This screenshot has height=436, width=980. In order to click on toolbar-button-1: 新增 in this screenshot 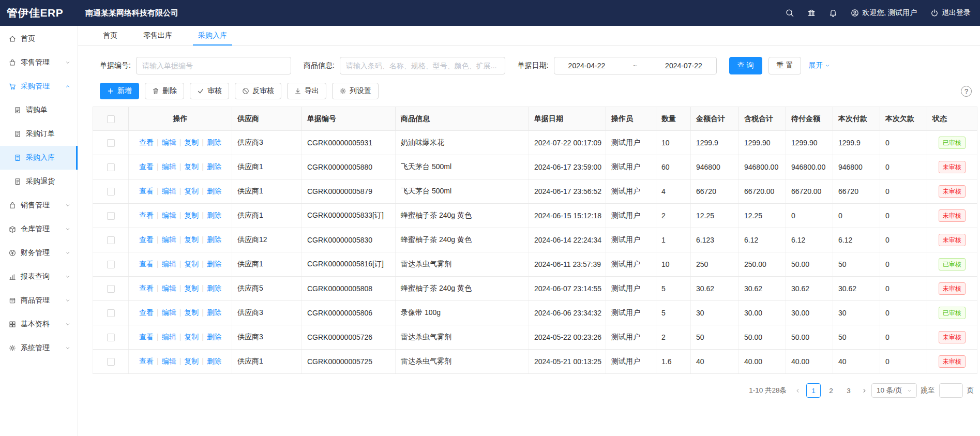, I will do `click(119, 91)`.